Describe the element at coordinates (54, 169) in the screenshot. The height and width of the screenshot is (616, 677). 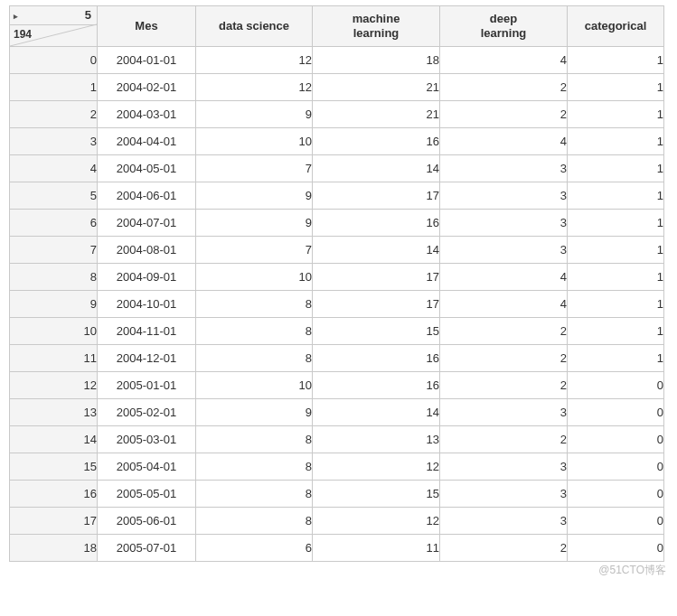
I see `row-index-cell: 4` at that location.